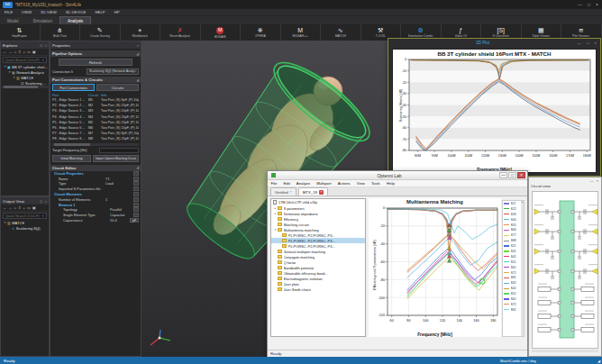  Describe the element at coordinates (119, 150) in the screenshot. I see `target-frequency-input` at that location.